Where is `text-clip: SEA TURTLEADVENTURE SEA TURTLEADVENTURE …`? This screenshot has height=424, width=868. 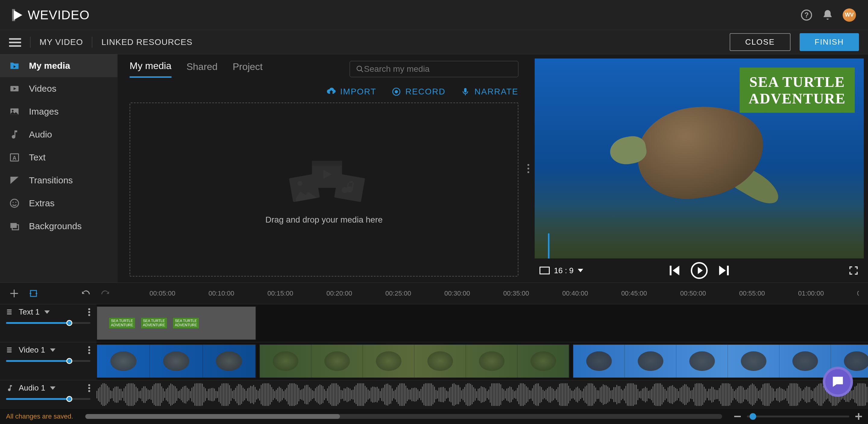 text-clip: SEA TURTLEADVENTURE SEA TURTLEADVENTURE … is located at coordinates (176, 323).